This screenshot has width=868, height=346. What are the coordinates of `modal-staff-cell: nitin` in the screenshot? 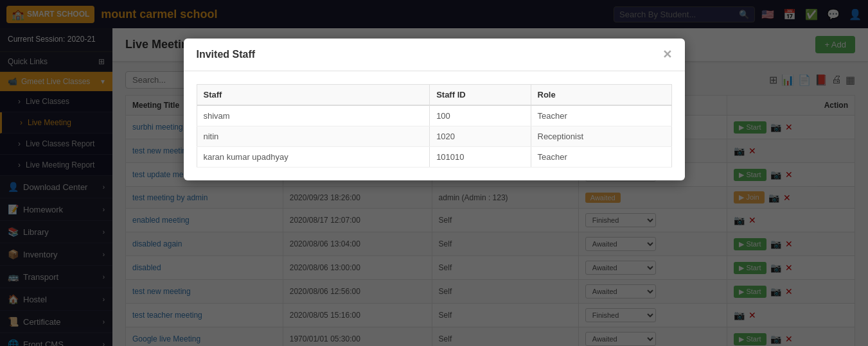 It's located at (314, 137).